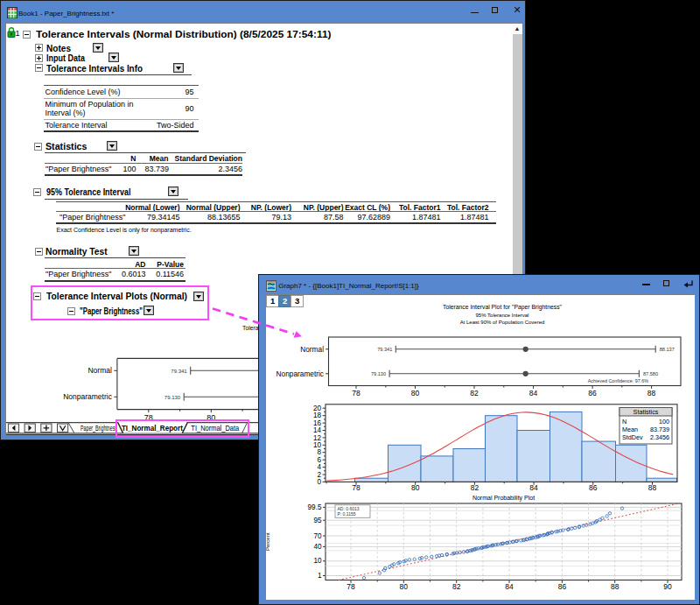 Image resolution: width=700 pixels, height=605 pixels. Describe the element at coordinates (318, 452) in the screenshot. I see `svg-text: 8` at that location.